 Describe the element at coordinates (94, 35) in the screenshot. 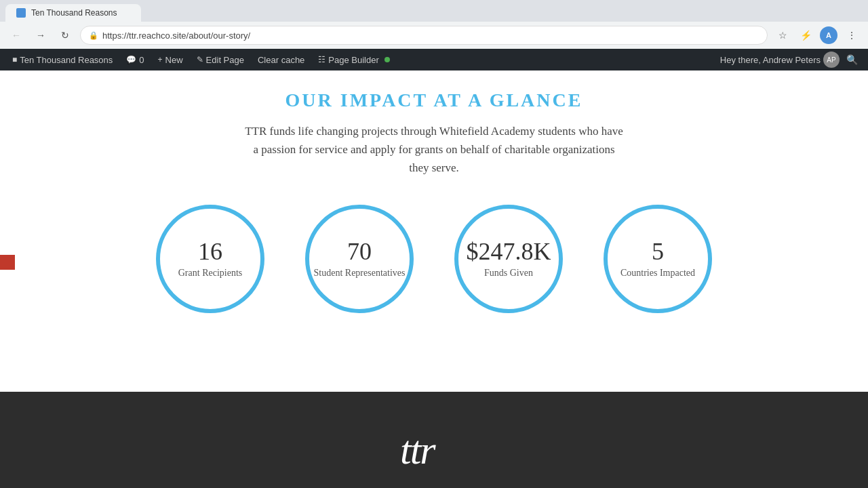

I see `lock-icon: 🔒` at that location.